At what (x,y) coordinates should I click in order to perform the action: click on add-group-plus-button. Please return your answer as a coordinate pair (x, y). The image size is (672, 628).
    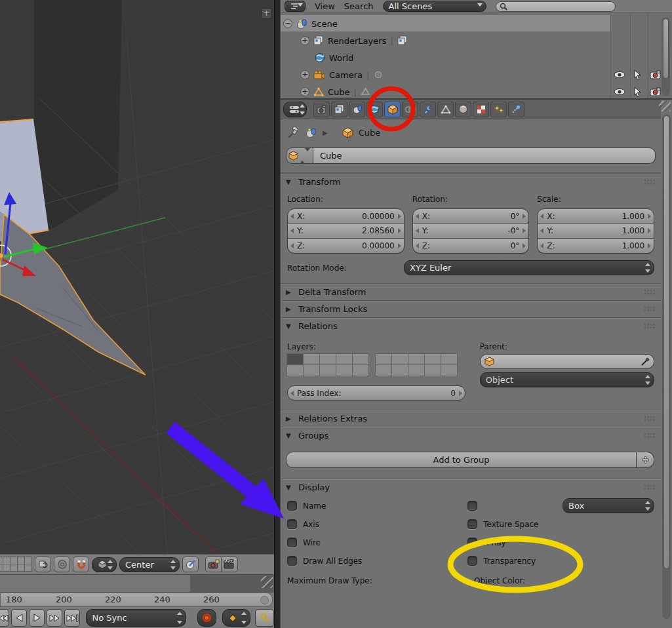
    Looking at the image, I should click on (645, 460).